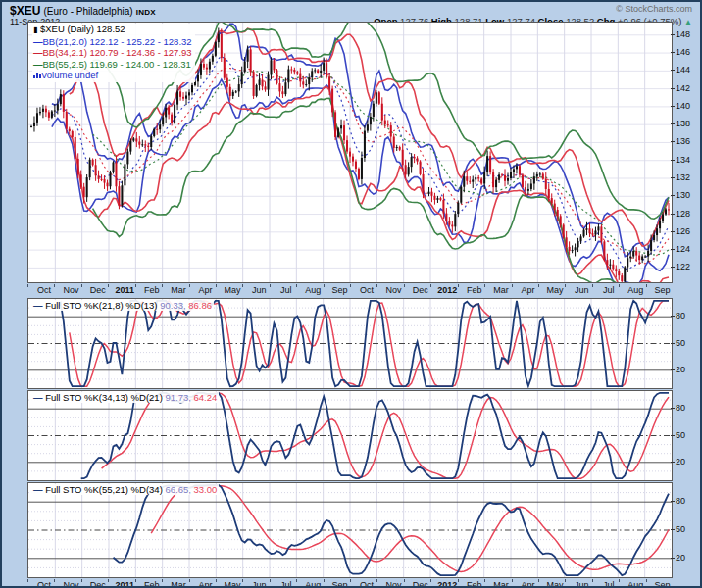 Image resolution: width=702 pixels, height=588 pixels. I want to click on stochastic-3-k-value: 66.65,, so click(177, 490).